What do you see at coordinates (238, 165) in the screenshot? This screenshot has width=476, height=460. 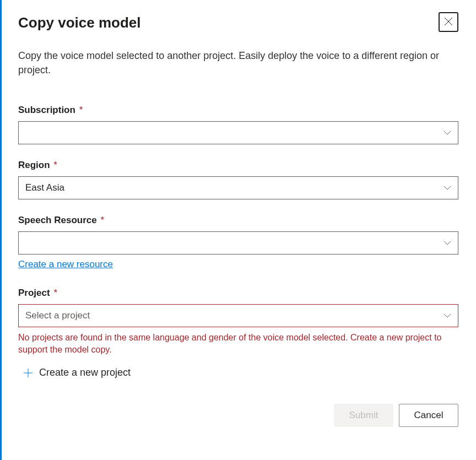 I see `region-label: Region *` at bounding box center [238, 165].